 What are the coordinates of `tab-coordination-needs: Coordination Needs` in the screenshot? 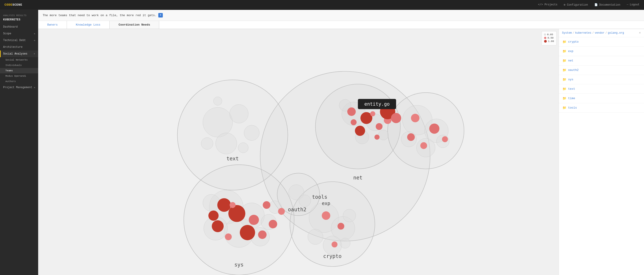 It's located at (134, 25).